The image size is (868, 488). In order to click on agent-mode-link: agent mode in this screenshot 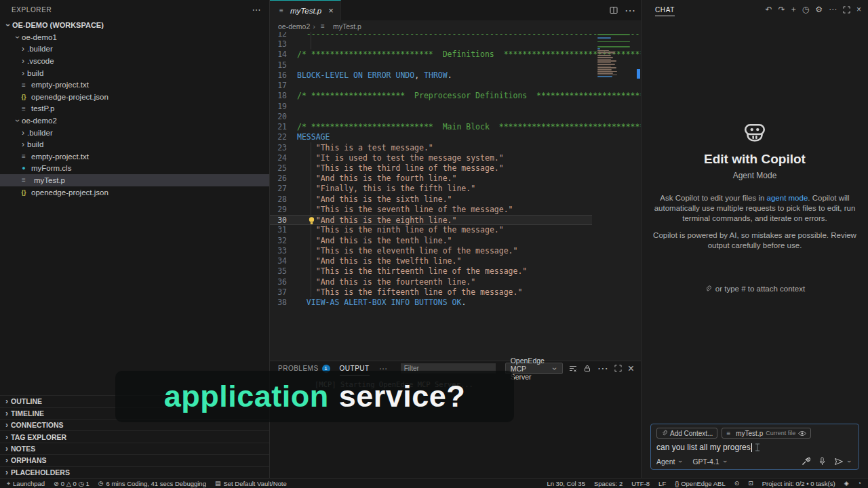, I will do `click(788, 198)`.